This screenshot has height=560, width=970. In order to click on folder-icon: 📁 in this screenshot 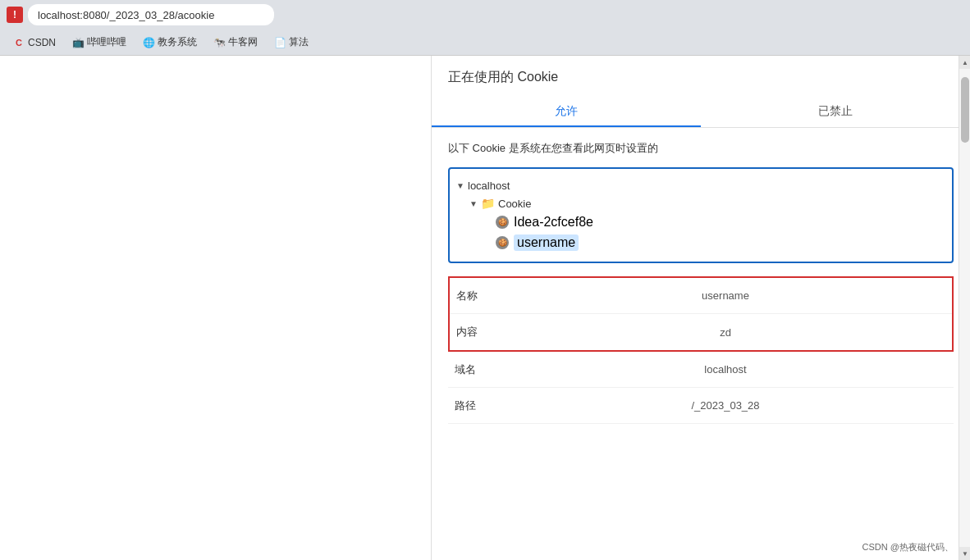, I will do `click(487, 203)`.